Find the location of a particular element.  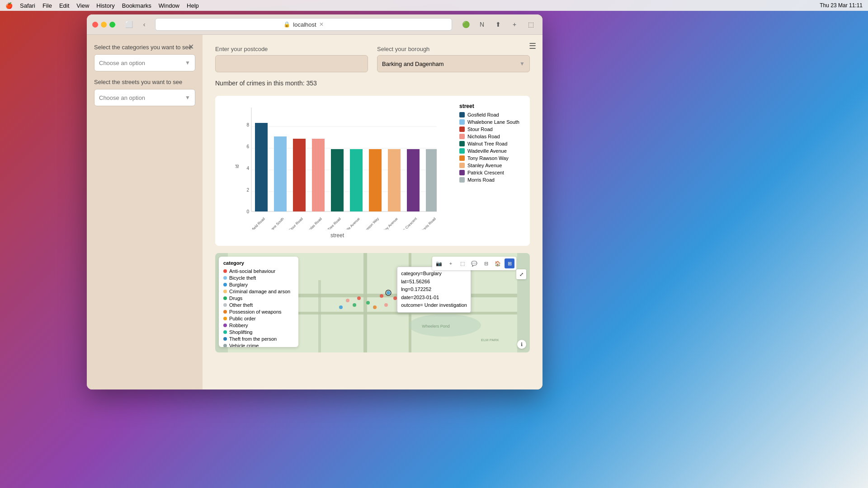

legend-label: Stour Road is located at coordinates (480, 129).